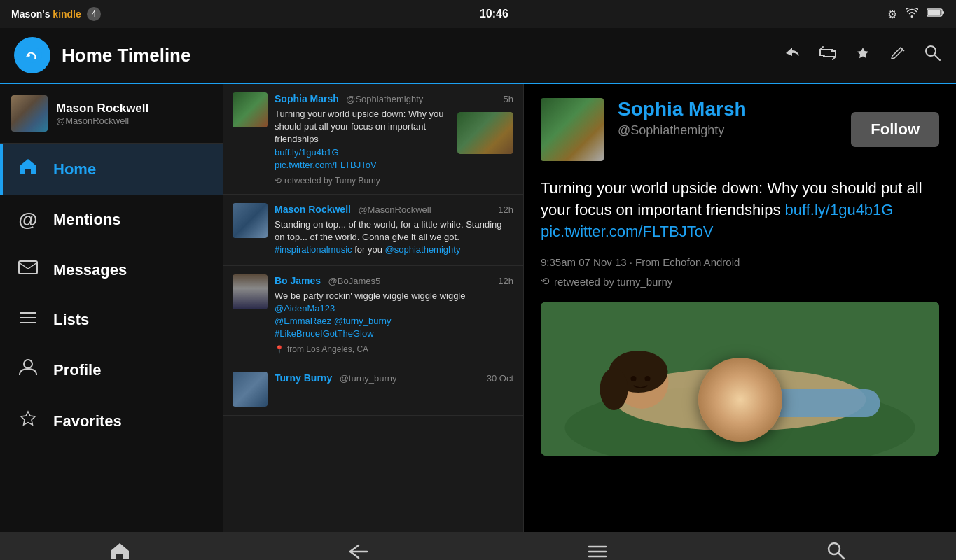 The image size is (956, 560). I want to click on tweet-author-handle-4: @turny_burny, so click(368, 378).